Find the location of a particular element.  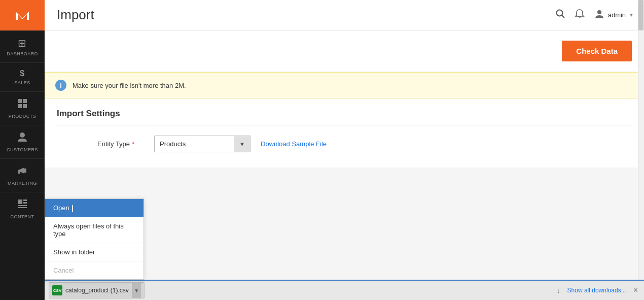

dropdown-item-always-open: Always open files of this type is located at coordinates (94, 230).